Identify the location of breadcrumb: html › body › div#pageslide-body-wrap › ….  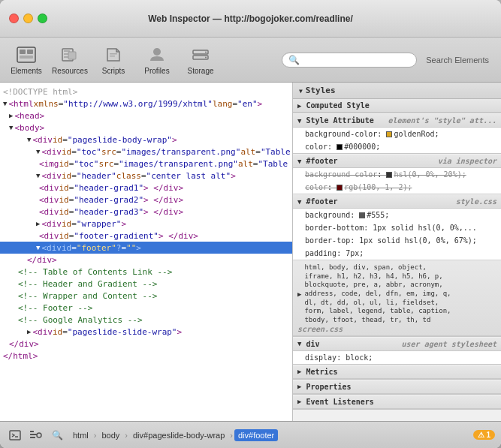
(174, 435).